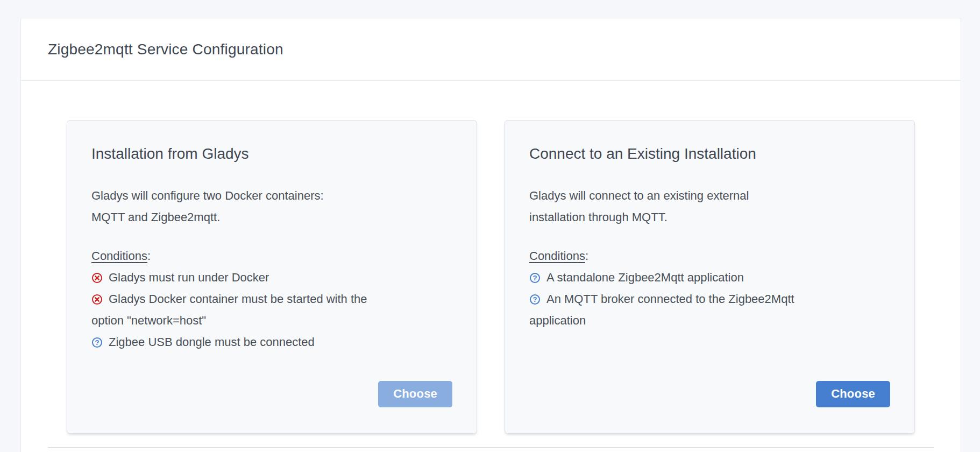 Image resolution: width=980 pixels, height=452 pixels. I want to click on conditions-block: Conditions: ? Gladys must run under Dock…, so click(272, 299).